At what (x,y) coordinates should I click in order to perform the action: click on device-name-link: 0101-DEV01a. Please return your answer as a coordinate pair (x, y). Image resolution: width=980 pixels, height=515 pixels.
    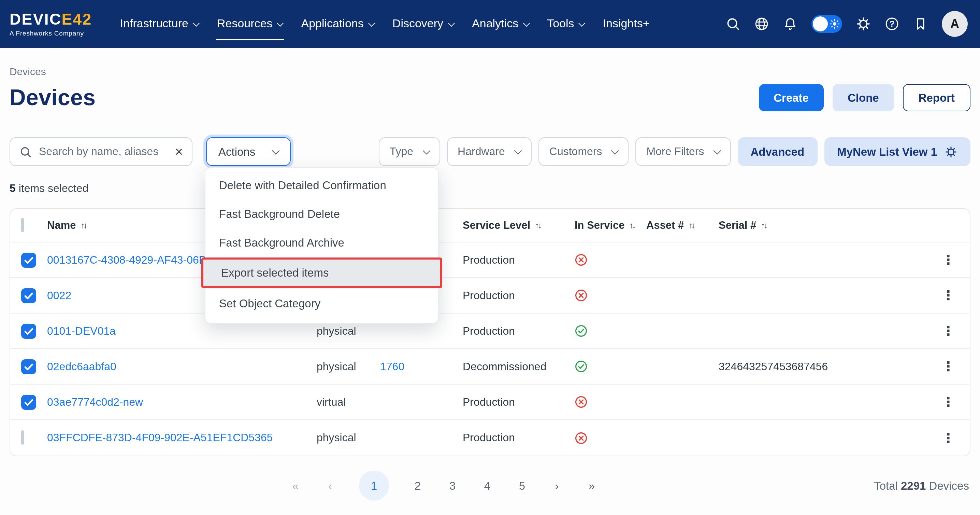
    Looking at the image, I should click on (182, 331).